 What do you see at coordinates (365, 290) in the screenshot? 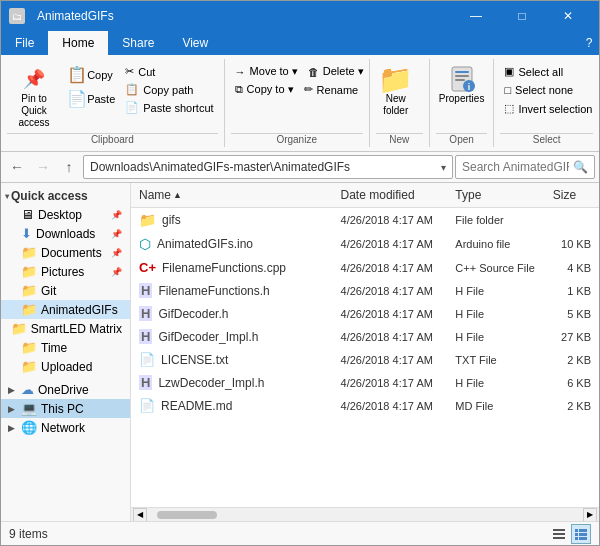
I see `table-row: H FilenameFunctions.h 4/26/2018 4:17 AM …` at bounding box center [365, 290].